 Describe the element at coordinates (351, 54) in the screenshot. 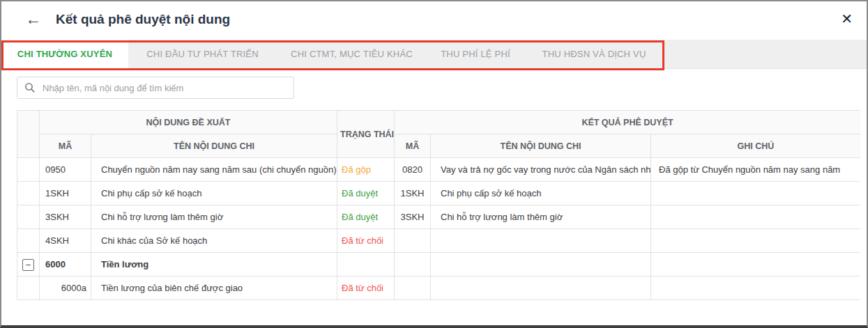

I see `tab-3: CHI CTMT, MỤC TIÊU KHÁC` at that location.